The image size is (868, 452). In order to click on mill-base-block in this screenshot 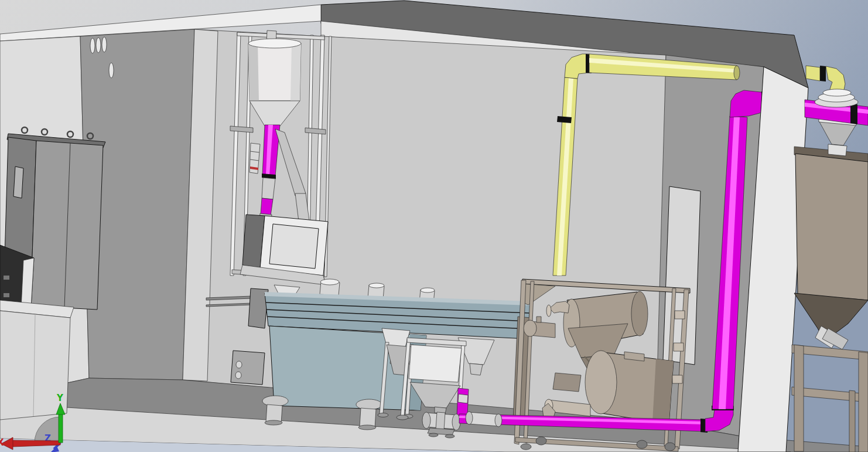, I will do `click(567, 382)`.